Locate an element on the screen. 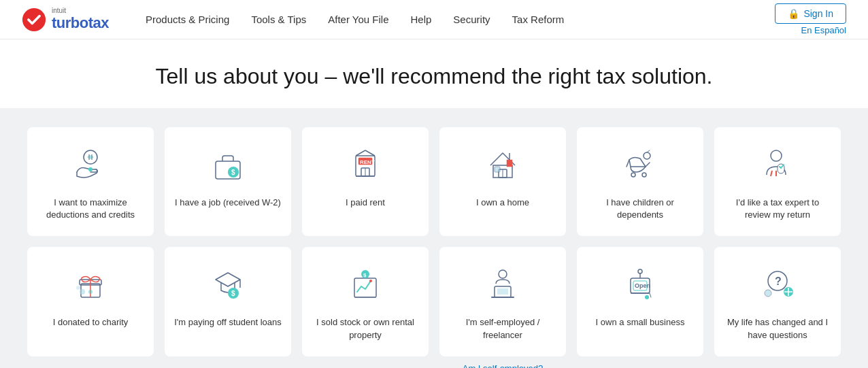 The image size is (868, 368). logo-intuit-text: intuit is located at coordinates (80, 11).